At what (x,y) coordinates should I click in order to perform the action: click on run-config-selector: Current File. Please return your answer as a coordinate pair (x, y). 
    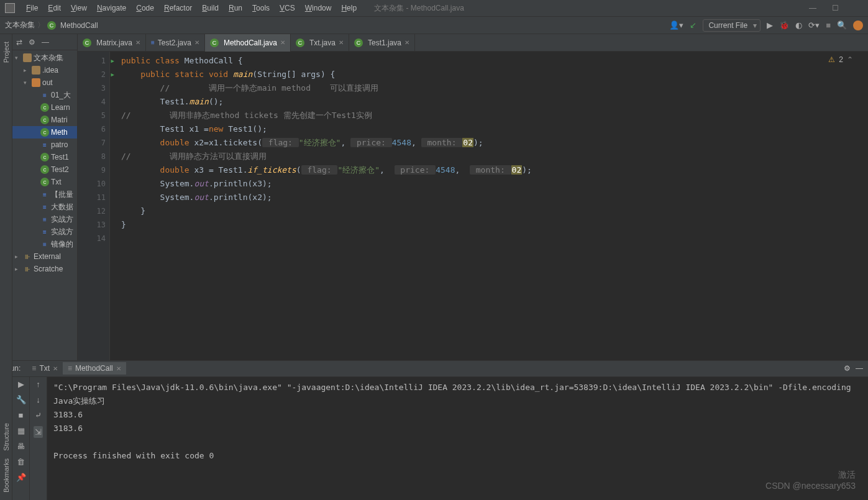
    Looking at the image, I should click on (732, 25).